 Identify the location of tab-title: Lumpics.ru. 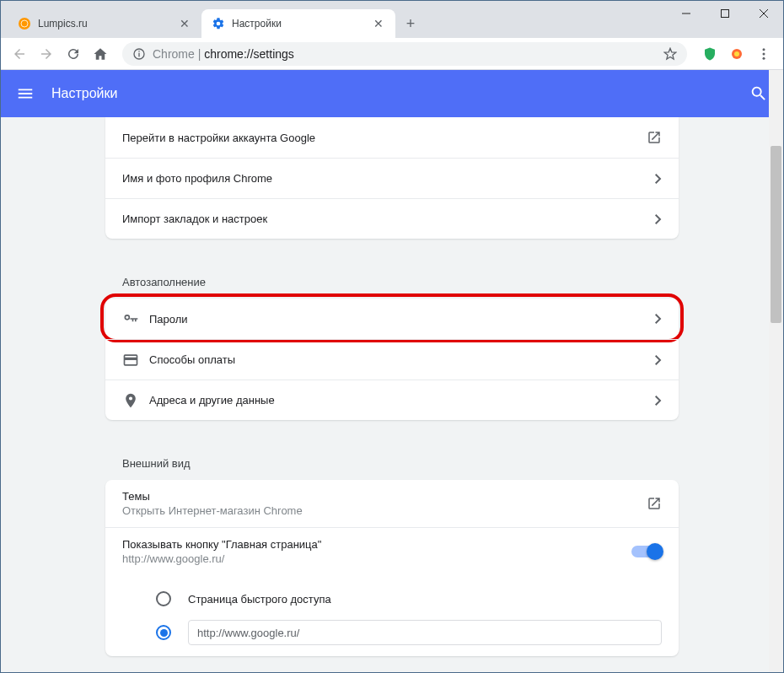
(105, 24).